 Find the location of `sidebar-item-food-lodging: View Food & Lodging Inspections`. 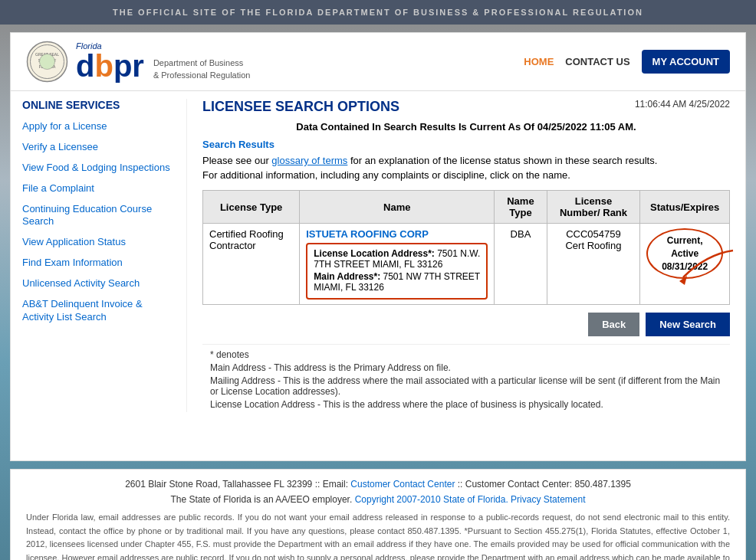

sidebar-item-food-lodging: View Food & Lodging Inspections is located at coordinates (98, 169).